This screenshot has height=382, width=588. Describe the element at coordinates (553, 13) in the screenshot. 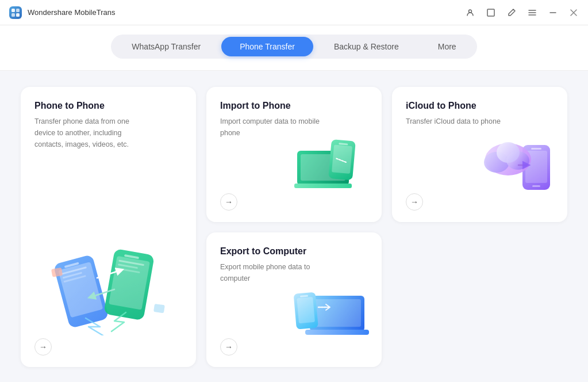

I see `minimize-icon` at that location.